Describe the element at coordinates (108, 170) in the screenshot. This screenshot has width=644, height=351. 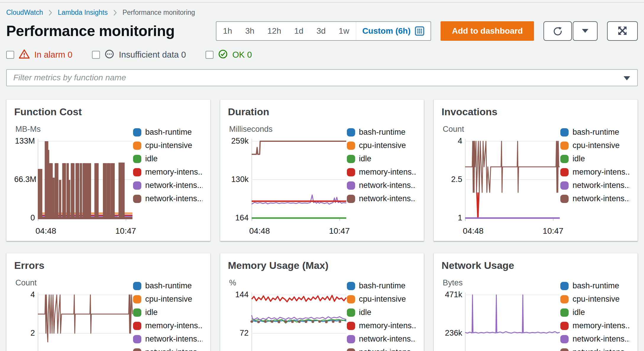
I see `chart-card: Function CostMB-Ms133M66.3M004:4810:47ba…` at that location.